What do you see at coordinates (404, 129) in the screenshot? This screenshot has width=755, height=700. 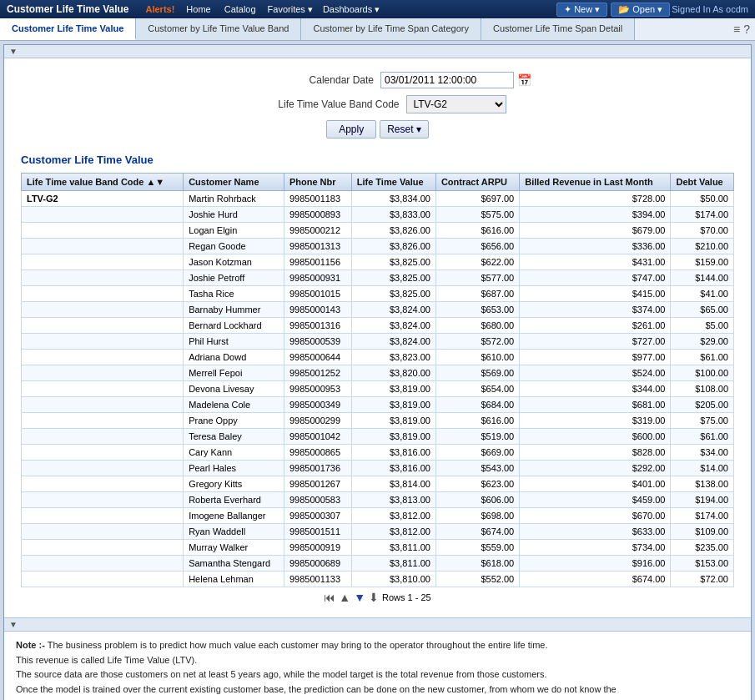 I see `reset-button: Reset ▾` at bounding box center [404, 129].